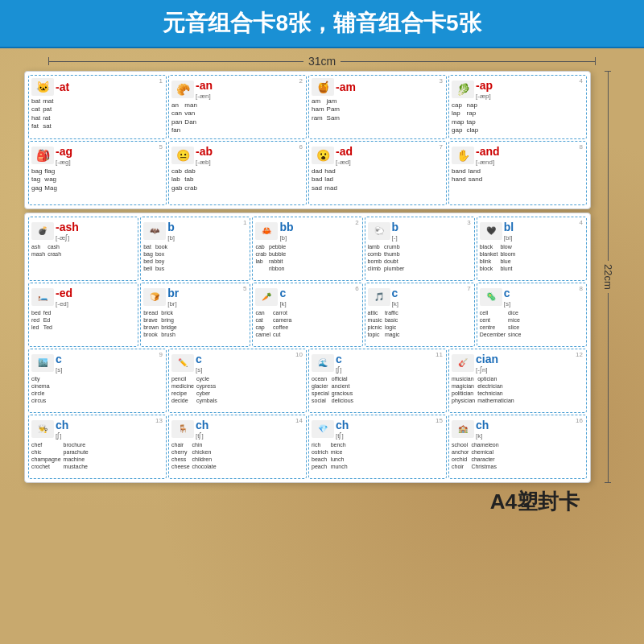 The image size is (644, 644). Describe the element at coordinates (378, 173) in the screenshot. I see `phonic-card-ad: 7 😮 -ad[-æd] dadbadsad hadladmad` at that location.